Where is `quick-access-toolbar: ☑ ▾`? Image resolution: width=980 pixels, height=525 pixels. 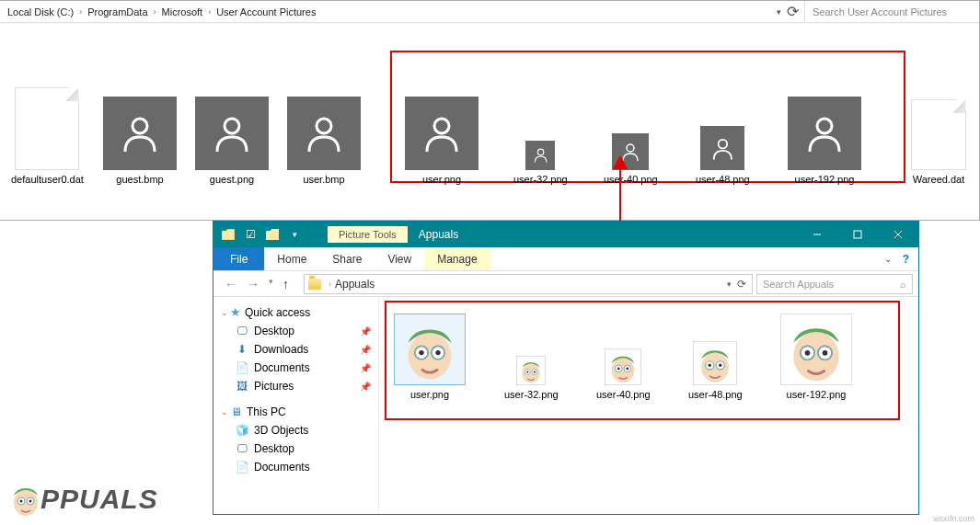 quick-access-toolbar: ☑ ▾ is located at coordinates (261, 234).